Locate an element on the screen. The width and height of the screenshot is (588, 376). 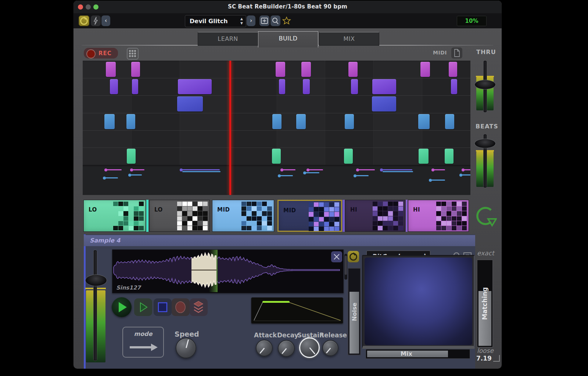
beats-fader-knob is located at coordinates (485, 143).